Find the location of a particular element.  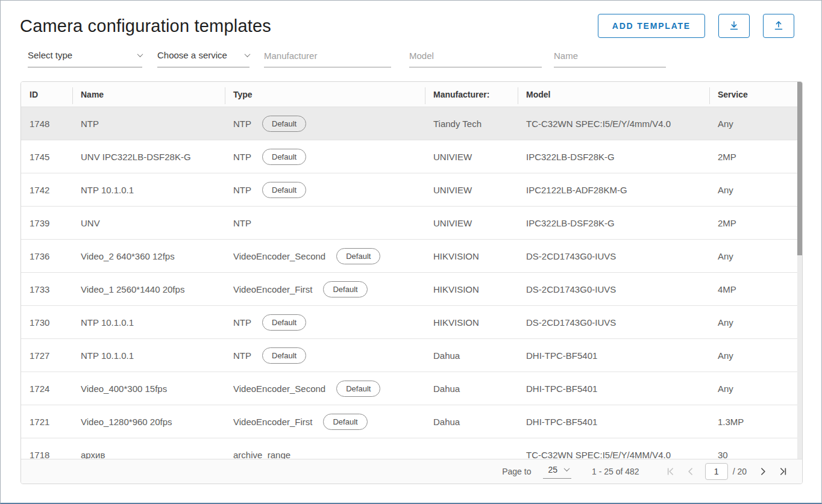

cell-name: Video_1 2560*1440 20fps is located at coordinates (148, 289).